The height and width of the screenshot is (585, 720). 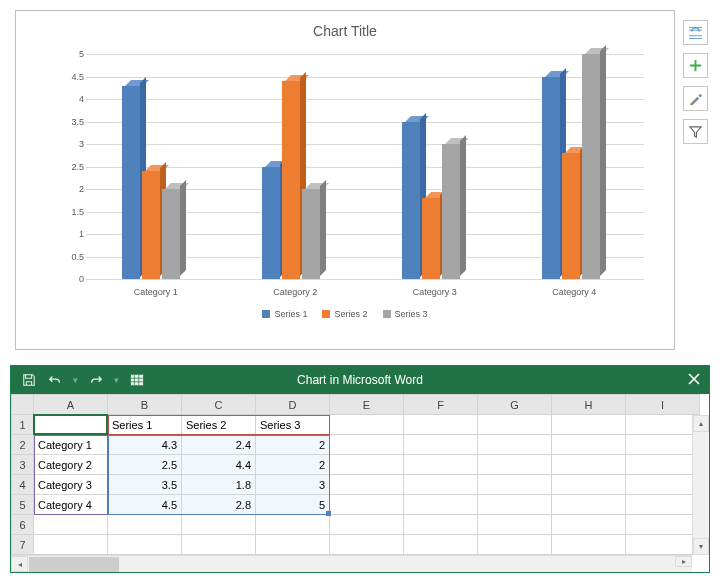 What do you see at coordinates (360, 380) in the screenshot?
I see `excel-titlebar: ▾ ▾ Chart in Microsoft Word` at bounding box center [360, 380].